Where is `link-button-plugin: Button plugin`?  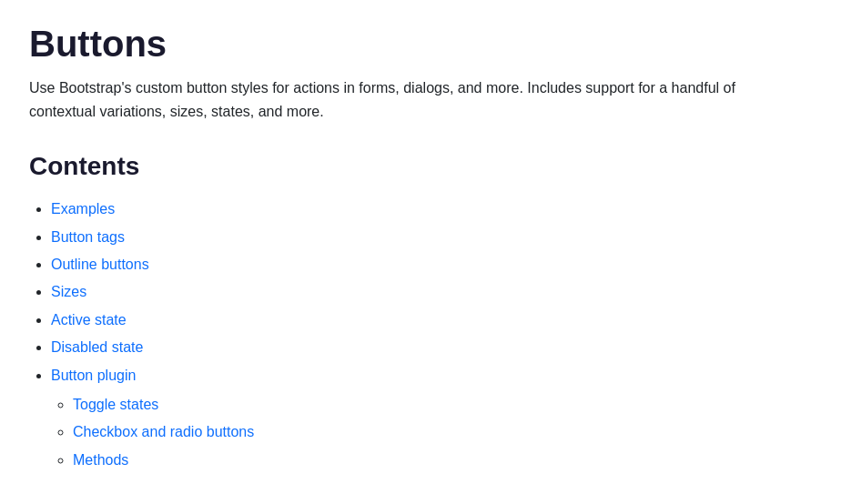
link-button-plugin: Button plugin is located at coordinates (93, 375).